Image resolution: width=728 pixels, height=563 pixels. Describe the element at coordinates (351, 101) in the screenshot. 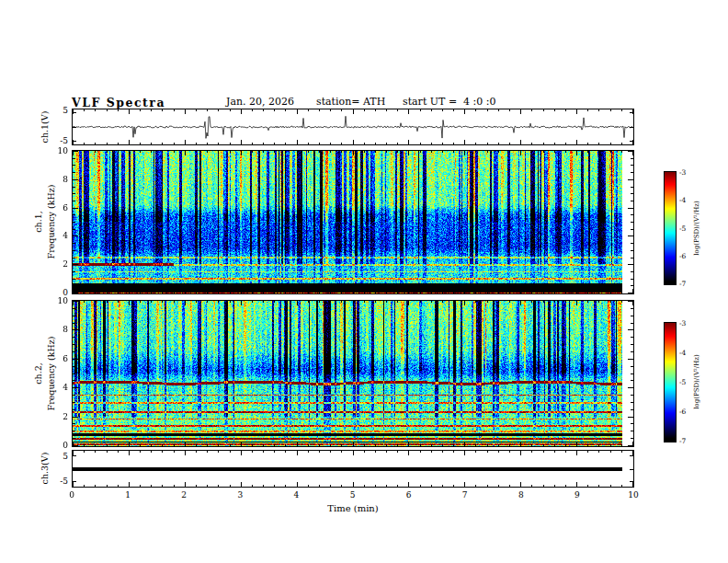

I see `station-label: station= ATH` at that location.